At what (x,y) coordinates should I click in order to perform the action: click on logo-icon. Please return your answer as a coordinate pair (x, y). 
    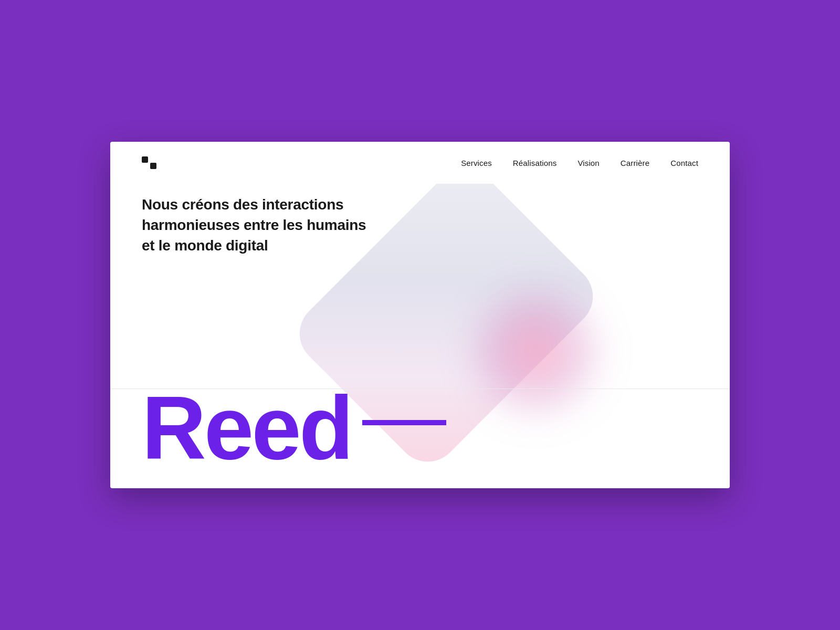
    Looking at the image, I should click on (149, 163).